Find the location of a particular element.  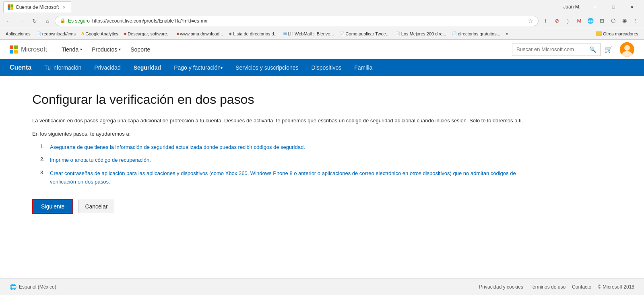

intro-text-content: La verificación en dos pasos agrega una … is located at coordinates (278, 121).